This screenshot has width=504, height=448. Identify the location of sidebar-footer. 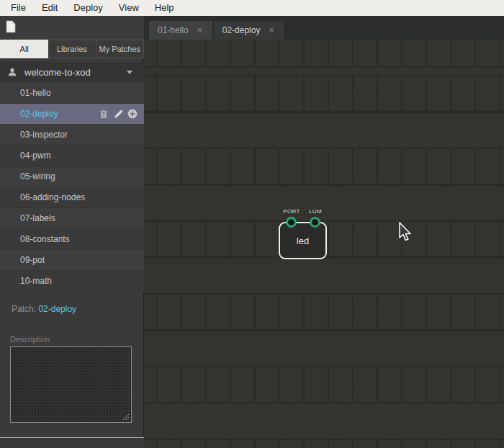
(72, 442).